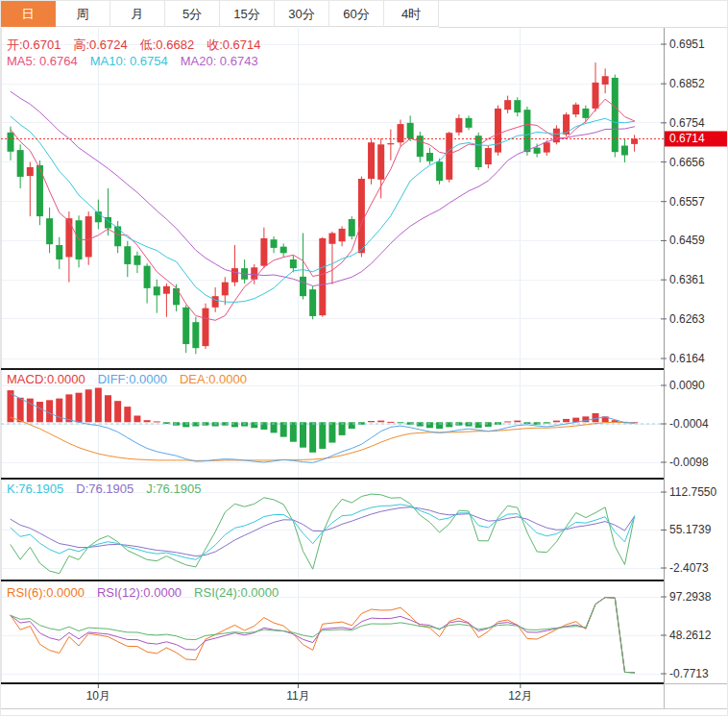 Image resolution: width=728 pixels, height=716 pixels. What do you see at coordinates (98, 696) in the screenshot?
I see `x-axis-label: 10月` at bounding box center [98, 696].